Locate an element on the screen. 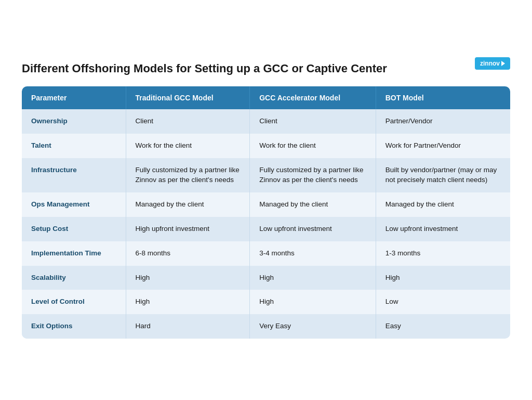 The image size is (532, 400). row-bot: Built by vendor/partner (may or may not … is located at coordinates (443, 175).